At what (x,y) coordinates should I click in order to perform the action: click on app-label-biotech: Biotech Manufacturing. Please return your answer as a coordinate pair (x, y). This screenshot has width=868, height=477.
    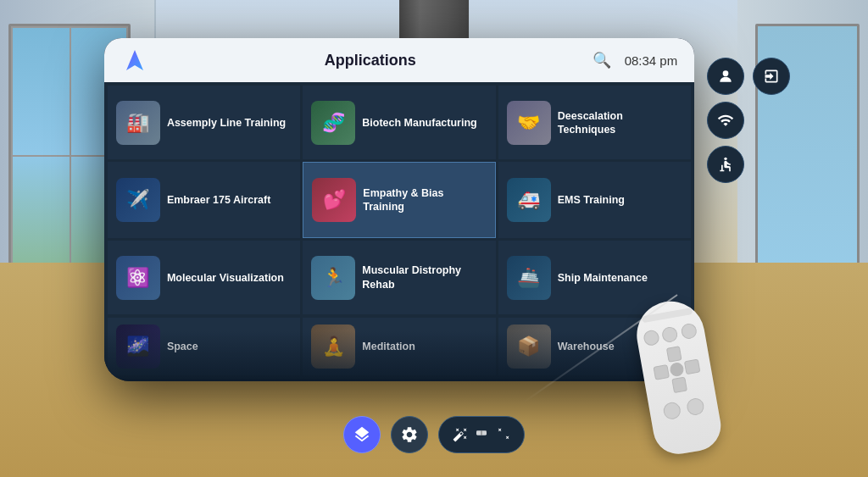
    Looking at the image, I should click on (419, 123).